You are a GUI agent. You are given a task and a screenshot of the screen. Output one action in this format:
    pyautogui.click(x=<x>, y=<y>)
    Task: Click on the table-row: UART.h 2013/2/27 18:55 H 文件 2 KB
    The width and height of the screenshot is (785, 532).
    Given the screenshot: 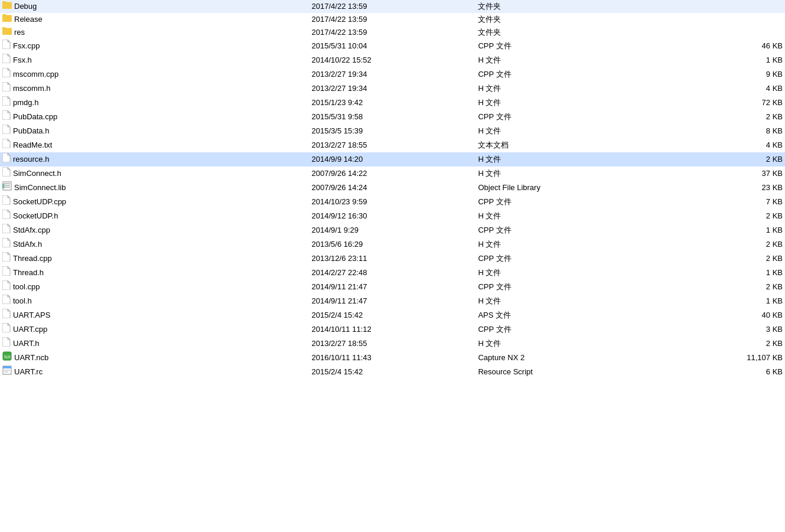 What is the action you would take?
    pyautogui.click(x=392, y=344)
    